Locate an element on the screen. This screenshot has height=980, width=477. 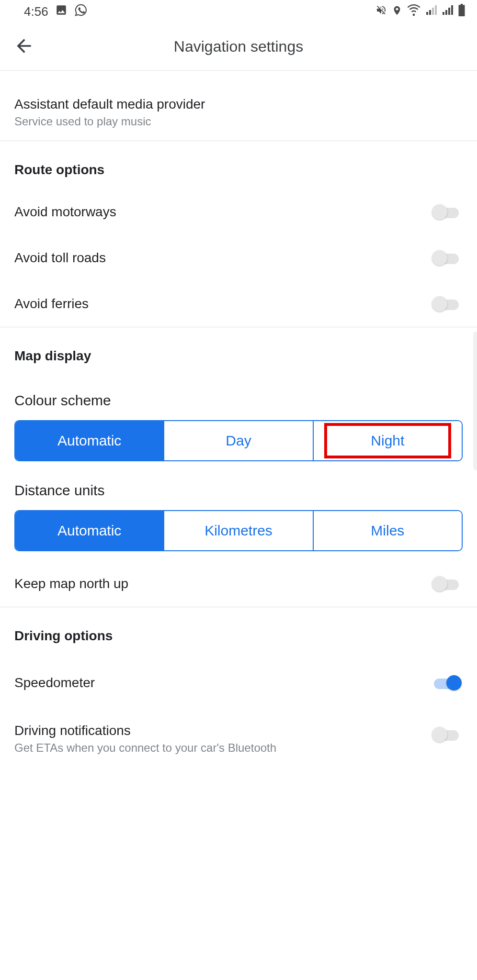
signal-2-icon is located at coordinates (447, 11).